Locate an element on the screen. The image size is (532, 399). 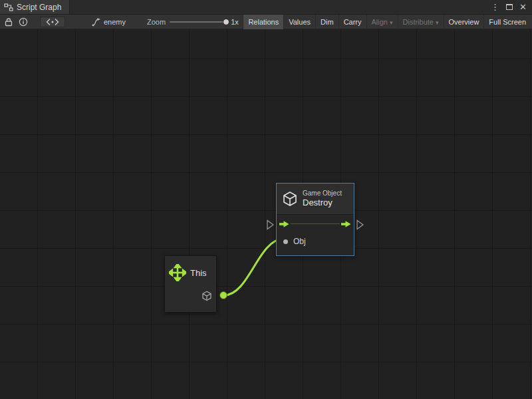
node-destroy: Game Object Destroy Obj is located at coordinates (315, 219).